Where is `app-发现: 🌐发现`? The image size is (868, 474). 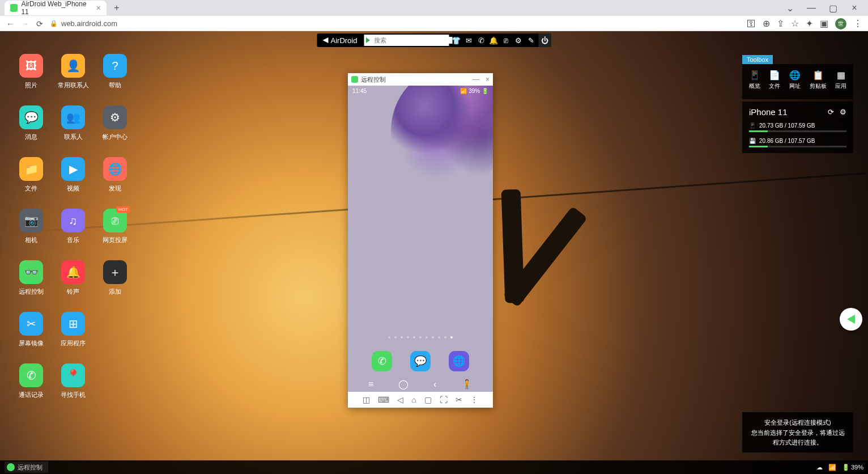 app-发现: 🌐发现 is located at coordinates (115, 175).